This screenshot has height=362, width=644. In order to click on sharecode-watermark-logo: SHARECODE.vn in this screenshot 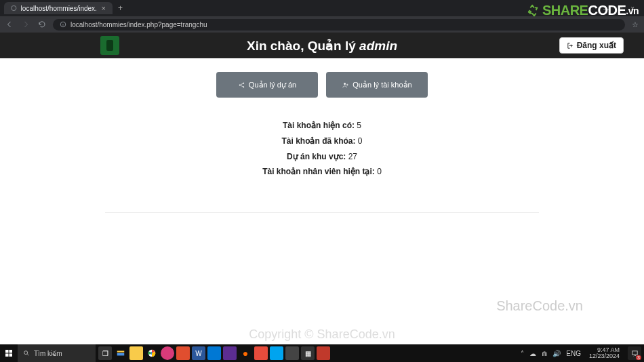, I will do `click(582, 11)`.